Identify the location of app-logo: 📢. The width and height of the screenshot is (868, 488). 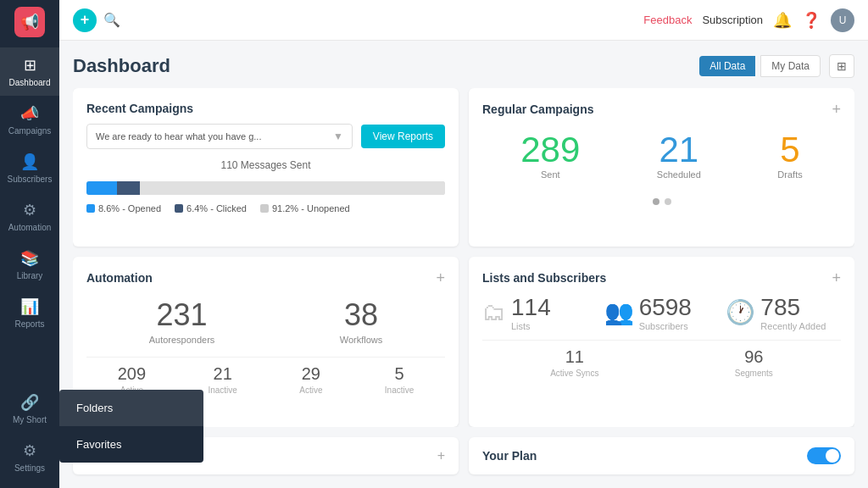
(30, 22).